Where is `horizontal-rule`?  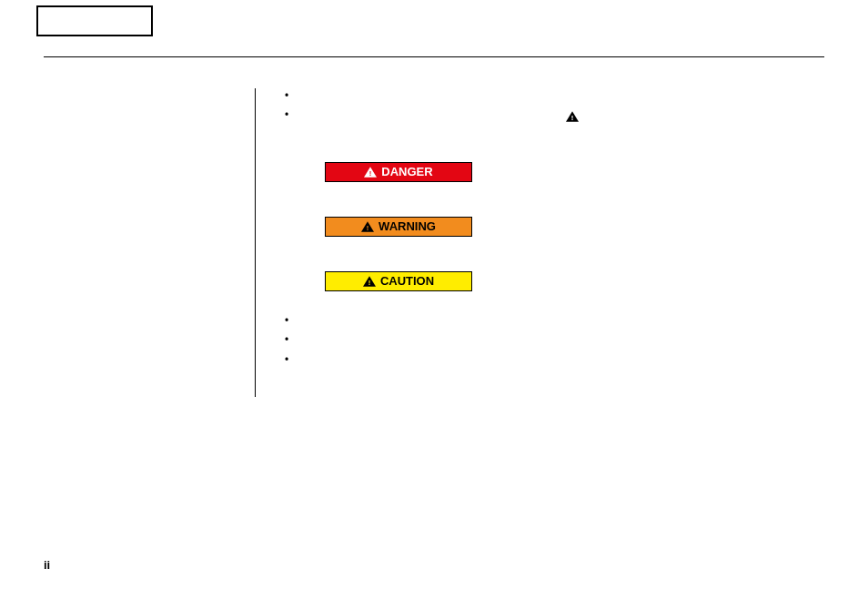 horizontal-rule is located at coordinates (434, 56).